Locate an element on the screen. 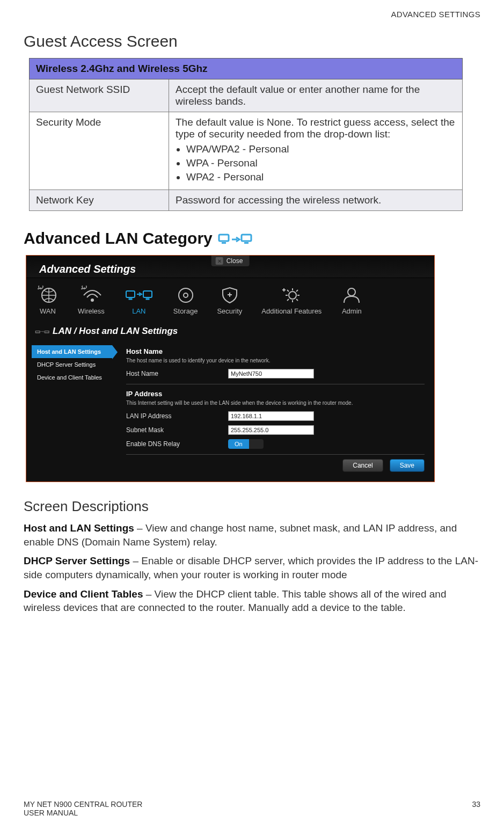 This screenshot has height=830, width=504. nav-lan: LAN is located at coordinates (139, 301).